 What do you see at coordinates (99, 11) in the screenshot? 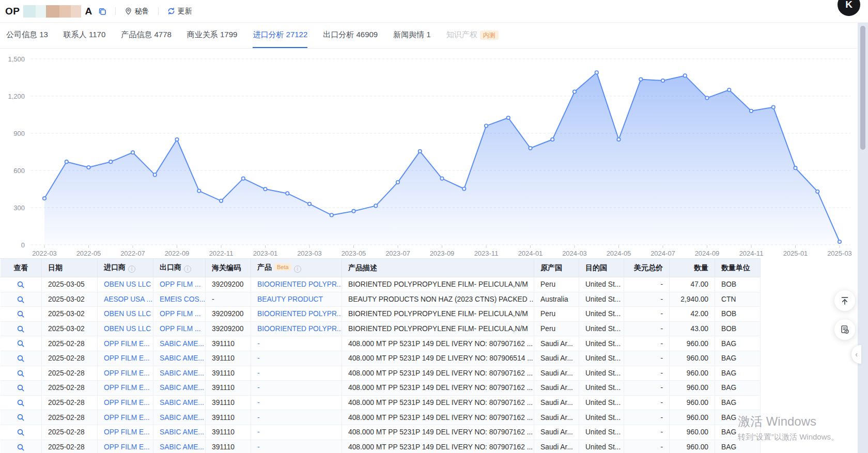
I see `company-title-row: OP A 秘鲁 更新` at bounding box center [99, 11].